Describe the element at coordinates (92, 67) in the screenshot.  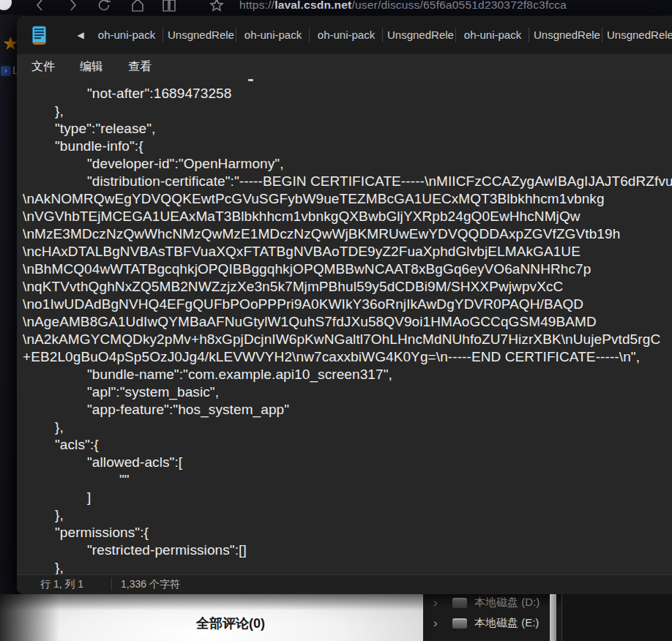
I see `menu-item: 编辑` at that location.